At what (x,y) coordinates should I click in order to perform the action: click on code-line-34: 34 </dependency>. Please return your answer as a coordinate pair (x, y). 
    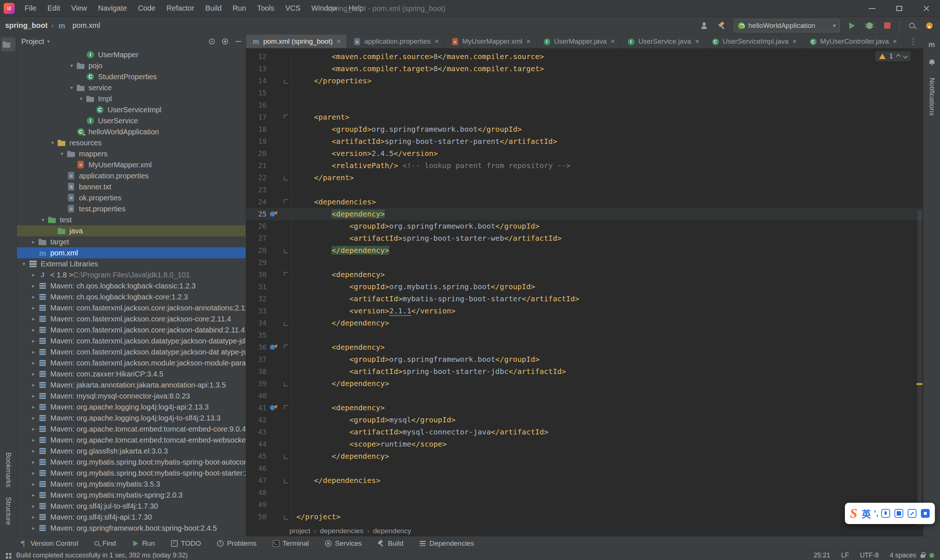
    Looking at the image, I should click on (584, 323).